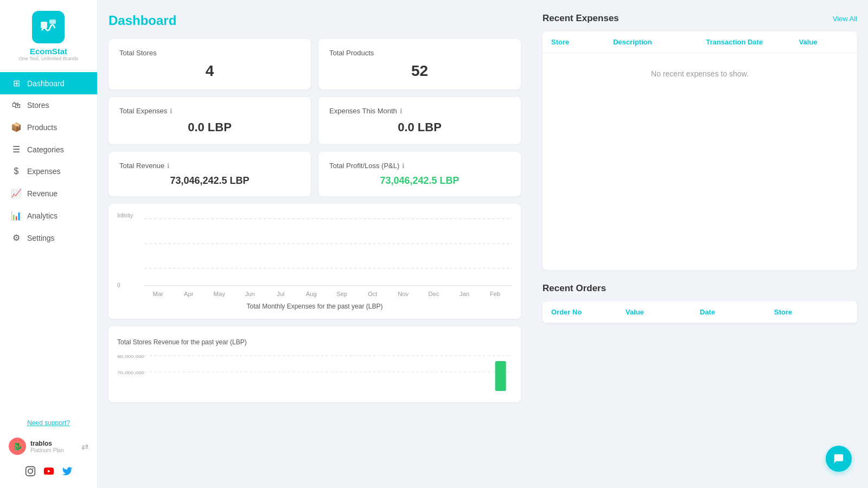 The image size is (868, 488). Describe the element at coordinates (42, 127) in the screenshot. I see `sidebar-item-label: Products` at that location.